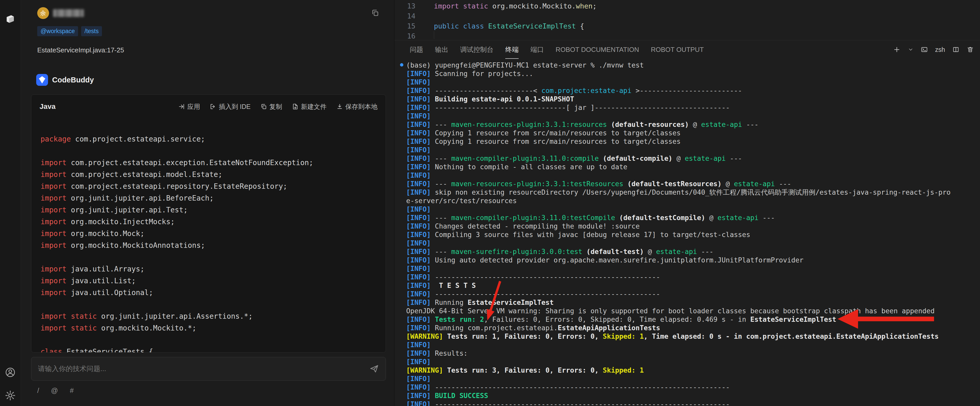 This screenshot has height=406, width=980. I want to click on editor-line: 13import static org.mockito.Mockito.when…, so click(687, 6).